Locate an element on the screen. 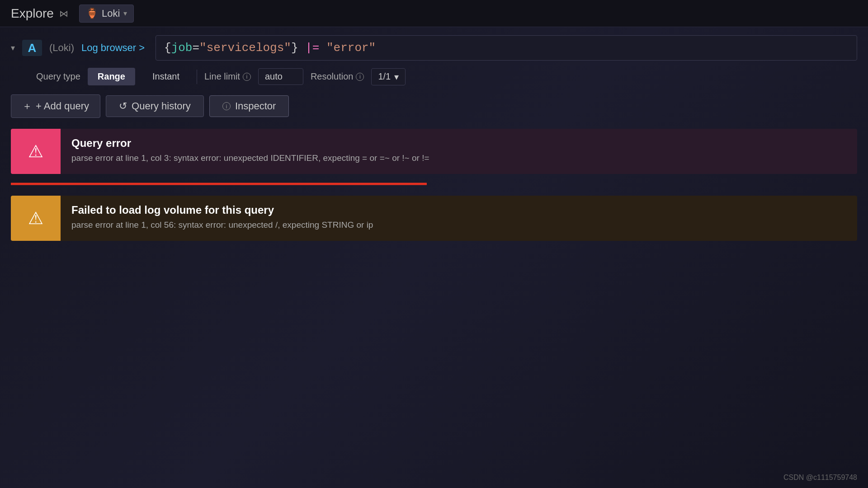 The image size is (868, 488). query-equals: = is located at coordinates (196, 48).